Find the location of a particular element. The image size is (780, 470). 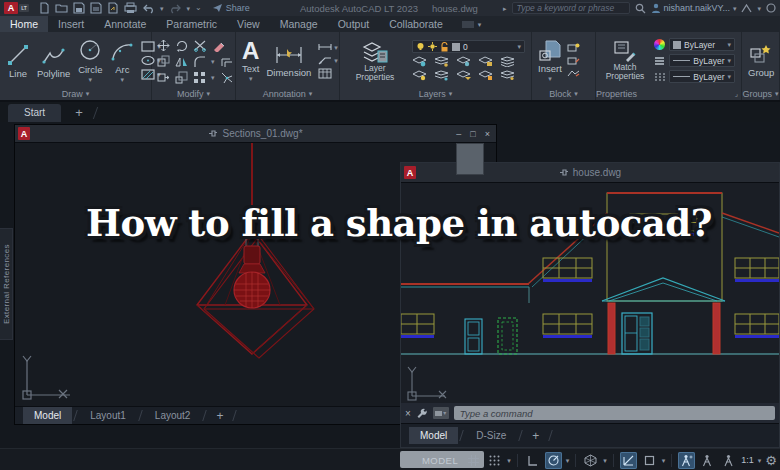

snap-dropdown-icon: ▾ is located at coordinates (509, 460).